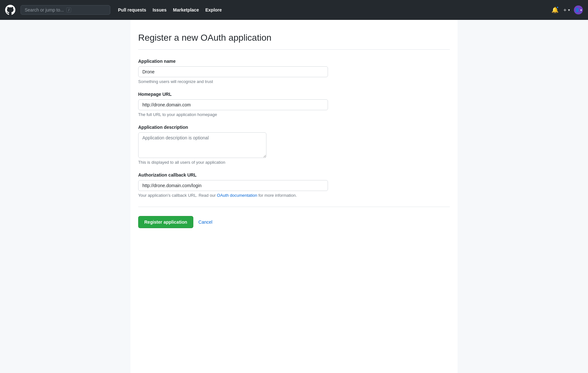 This screenshot has width=588, height=373. I want to click on user-avatar: 👤 ▾, so click(578, 10).